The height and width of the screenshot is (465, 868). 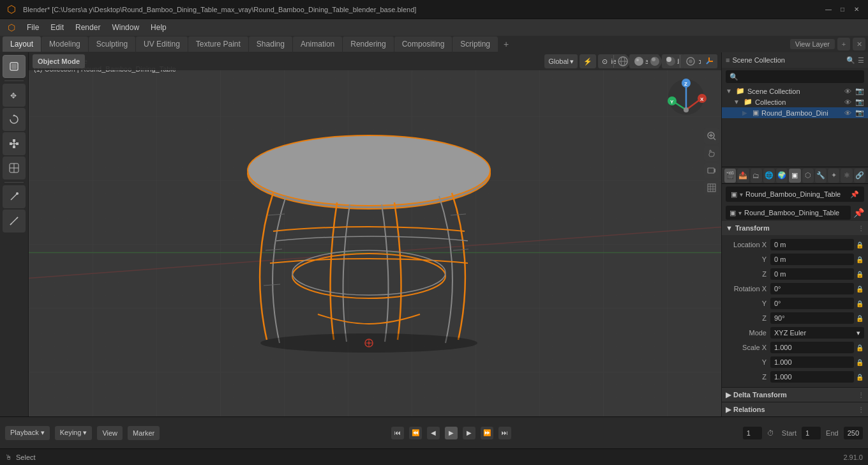 What do you see at coordinates (14, 144) in the screenshot?
I see `scale-tool-button` at bounding box center [14, 144].